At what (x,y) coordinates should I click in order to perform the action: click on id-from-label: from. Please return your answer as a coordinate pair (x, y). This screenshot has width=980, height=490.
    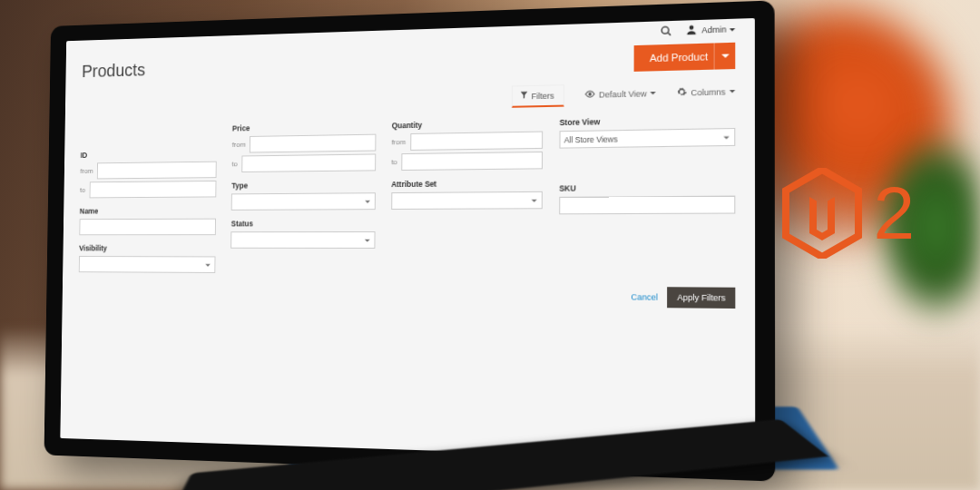
    Looking at the image, I should click on (86, 171).